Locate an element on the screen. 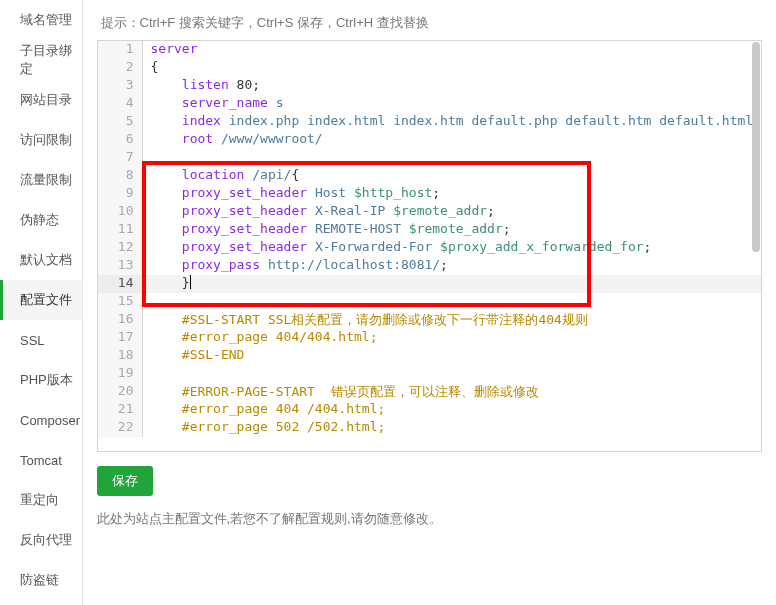  sidebar-item-hotlink: 防盗链 is located at coordinates (41, 580).